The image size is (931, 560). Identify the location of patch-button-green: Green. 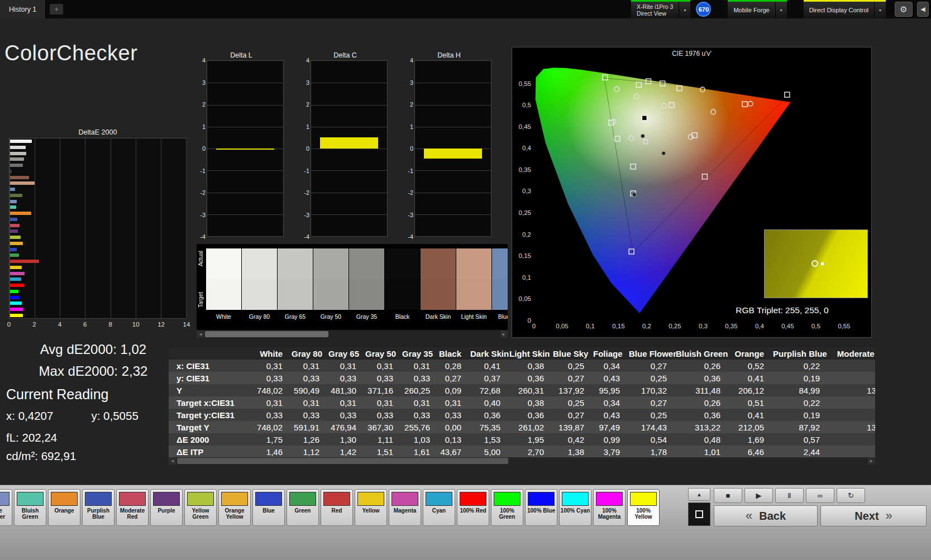
(303, 508).